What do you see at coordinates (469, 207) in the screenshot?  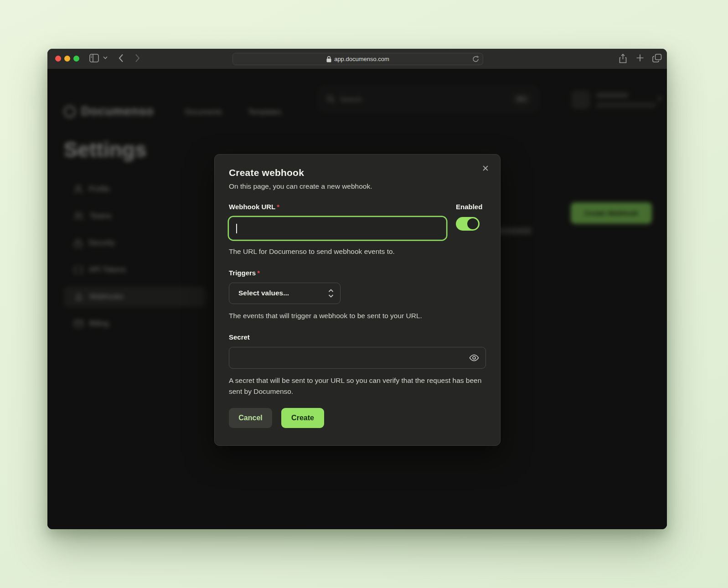 I see `enabled-label: Enabled` at bounding box center [469, 207].